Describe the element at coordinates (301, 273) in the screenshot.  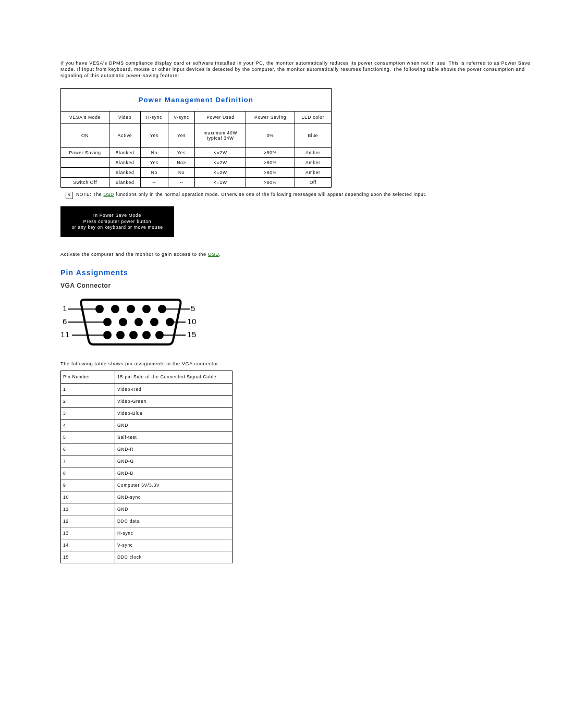
I see `pin-assignments-heading: Pin Assignments` at that location.